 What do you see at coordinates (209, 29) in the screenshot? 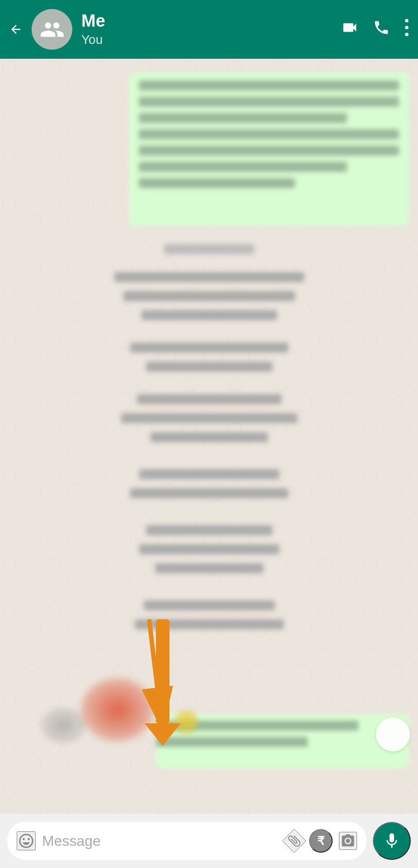
I see `chat-header: Me You` at bounding box center [209, 29].